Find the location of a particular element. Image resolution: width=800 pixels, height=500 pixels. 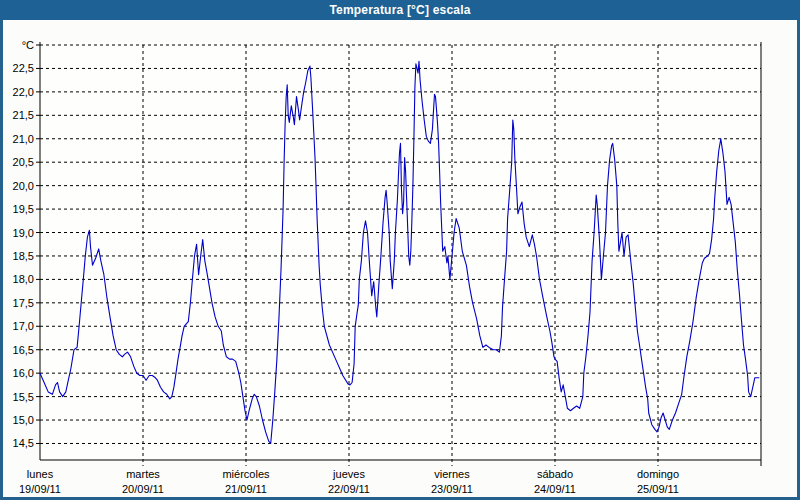

day-name-label: viernes is located at coordinates (452, 474).